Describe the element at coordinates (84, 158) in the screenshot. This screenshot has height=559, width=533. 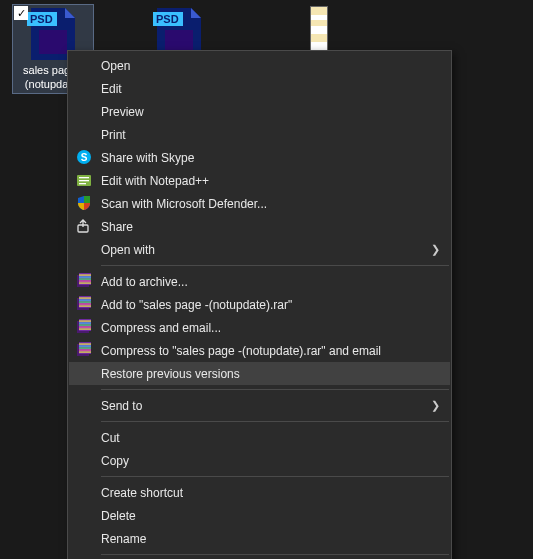
I see `svg-text: S` at that location.